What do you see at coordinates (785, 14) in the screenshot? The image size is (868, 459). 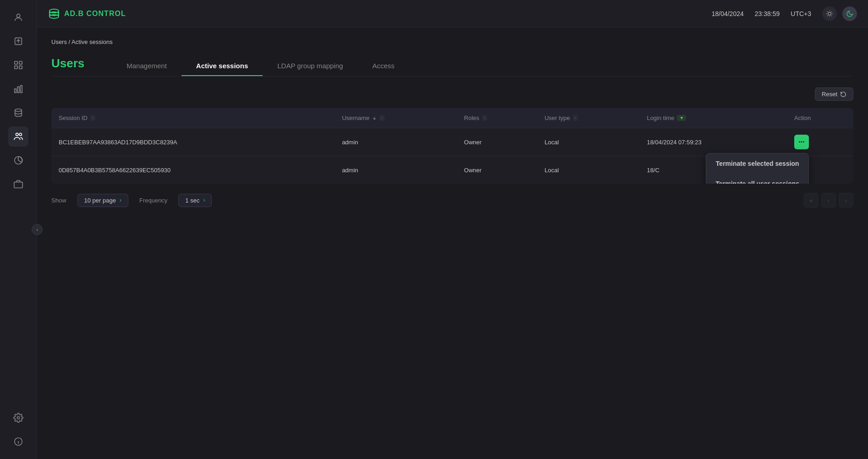 I see `header-right: 18/04/2024 23:38:59 UTC+3` at bounding box center [785, 14].